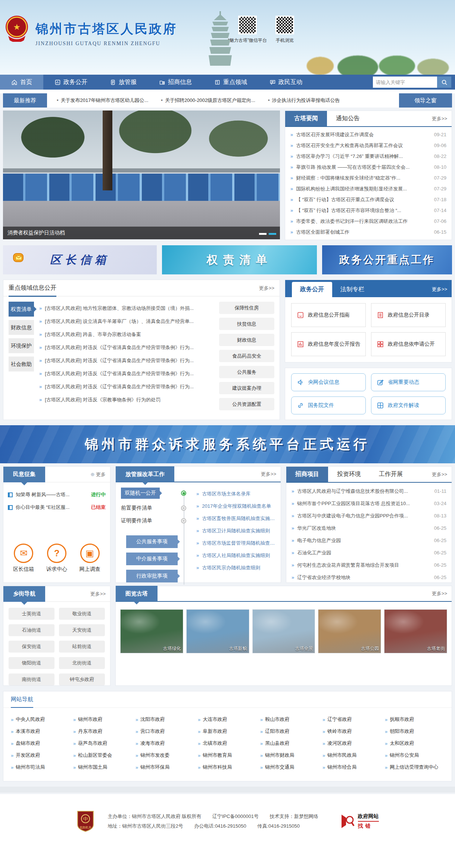 Image resolution: width=455 pixels, height=868 pixels. I want to click on reform-item: 古塔区畜牧兽医局随机抽查实施细则, so click(237, 518).